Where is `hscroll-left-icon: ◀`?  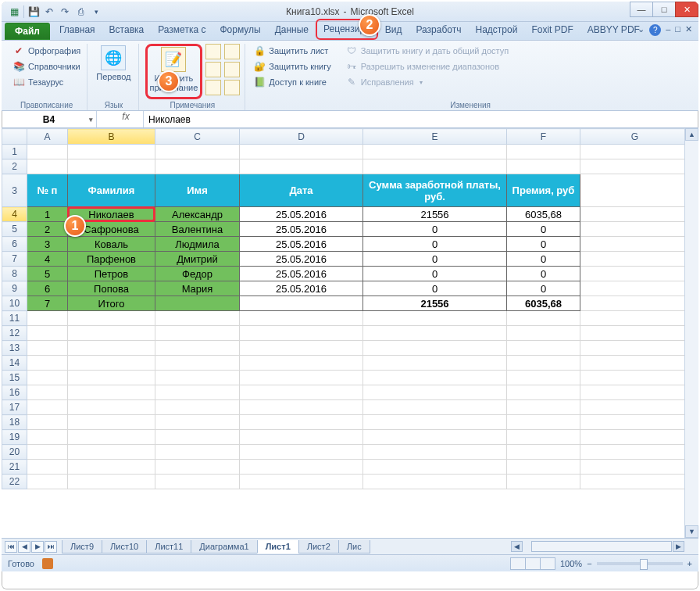 hscroll-left-icon: ◀ is located at coordinates (517, 546).